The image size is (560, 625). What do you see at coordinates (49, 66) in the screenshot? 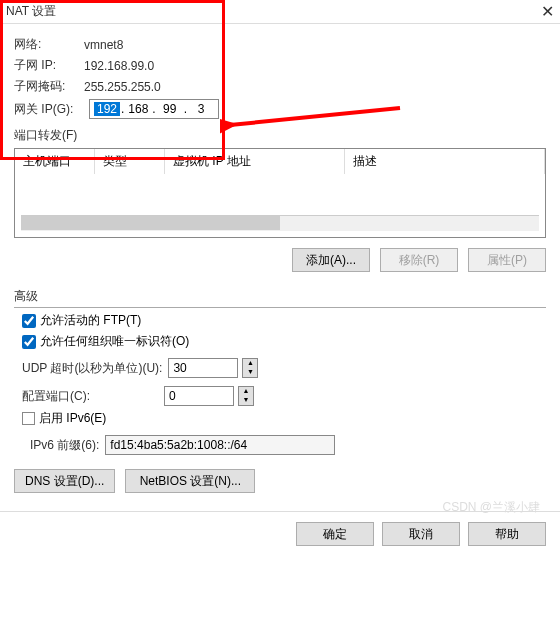
I see `subnet-ip-label: 子网 IP:` at bounding box center [49, 66].